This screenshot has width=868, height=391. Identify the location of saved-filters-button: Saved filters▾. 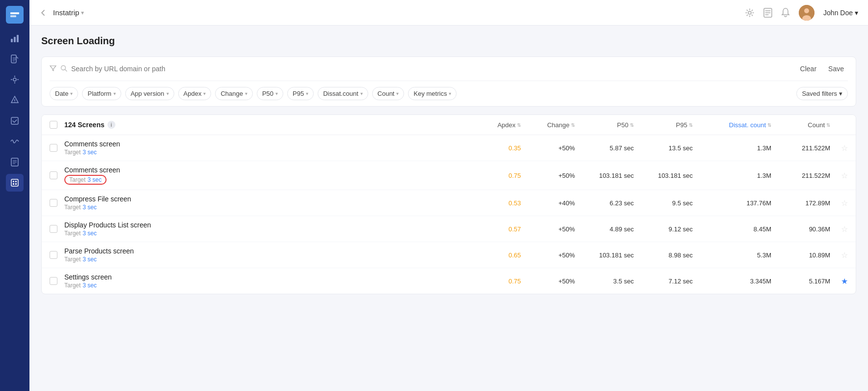
(822, 93).